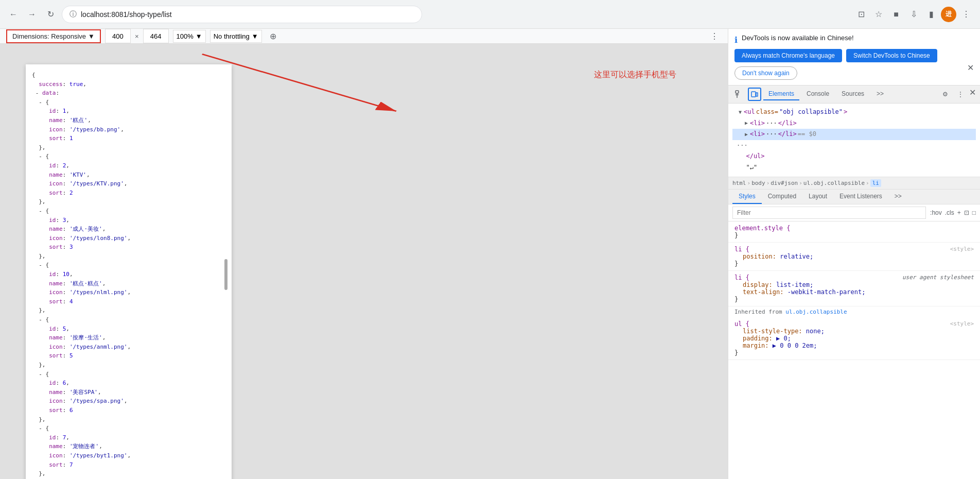 The image size is (980, 479). Describe the element at coordinates (861, 14) in the screenshot. I see `translate-button: ⊡` at that location.